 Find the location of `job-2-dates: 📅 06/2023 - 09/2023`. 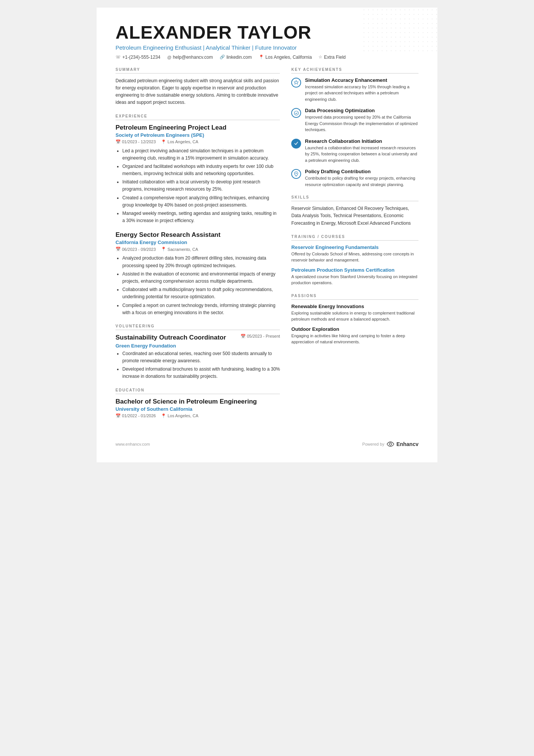

job-2-dates: 📅 06/2023 - 09/2023 is located at coordinates (136, 249).